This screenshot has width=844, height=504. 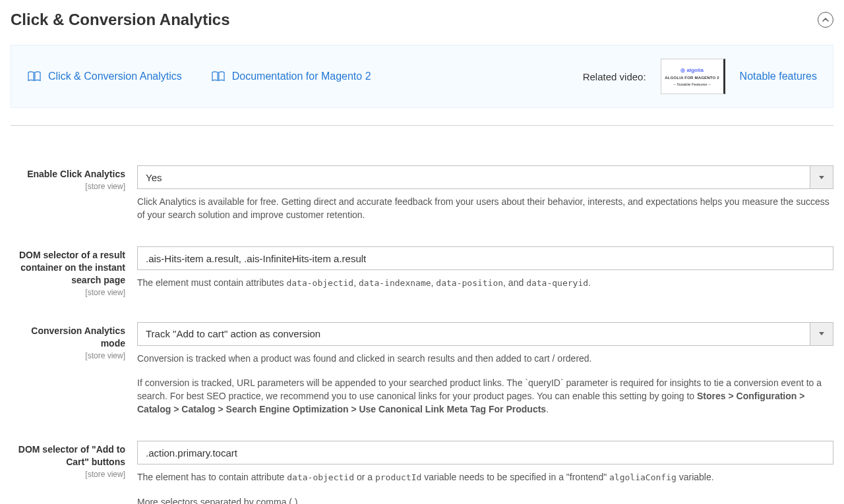 What do you see at coordinates (422, 76) in the screenshot?
I see `info-banner: Click & Conversion Analytics Documentati…` at bounding box center [422, 76].